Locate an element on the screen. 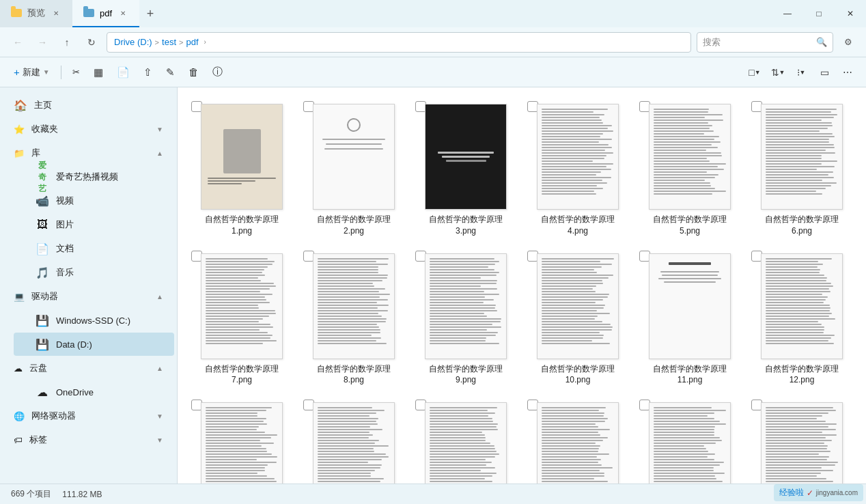  more-button: ⋯ is located at coordinates (848, 72).